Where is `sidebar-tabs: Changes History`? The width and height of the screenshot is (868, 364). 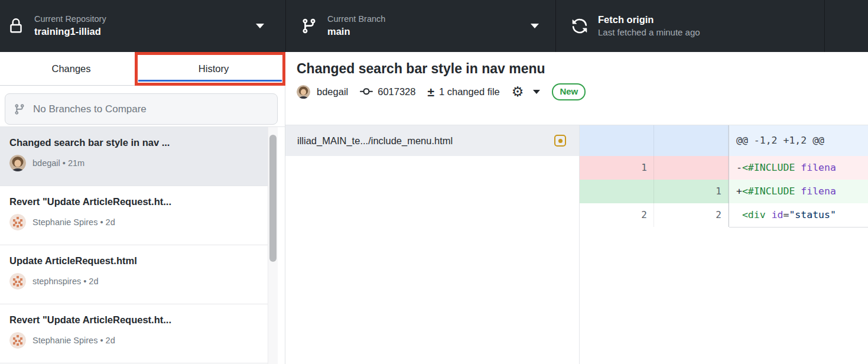 sidebar-tabs: Changes History is located at coordinates (142, 69).